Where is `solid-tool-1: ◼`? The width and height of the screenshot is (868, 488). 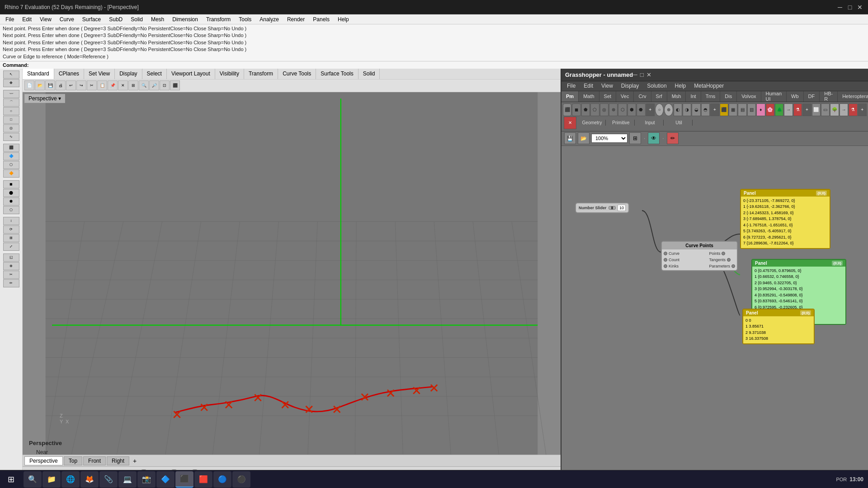
solid-tool-1: ◼ is located at coordinates (11, 184).